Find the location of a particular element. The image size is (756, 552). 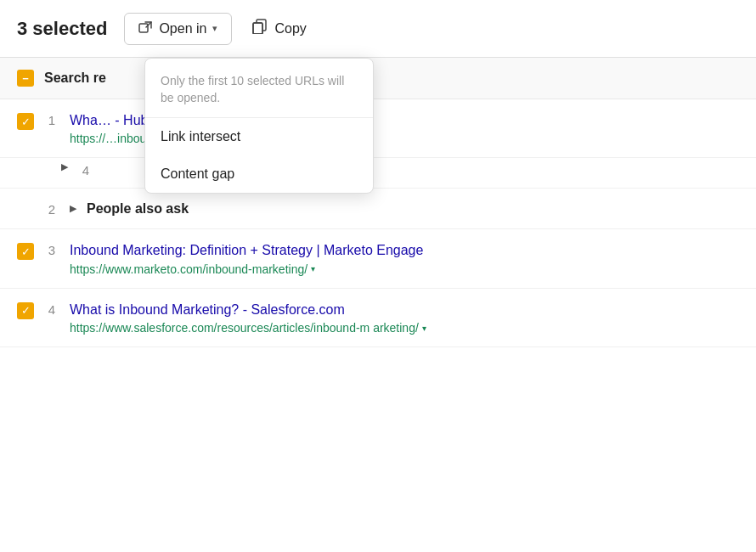

row-number-3: 3 is located at coordinates (52, 250).